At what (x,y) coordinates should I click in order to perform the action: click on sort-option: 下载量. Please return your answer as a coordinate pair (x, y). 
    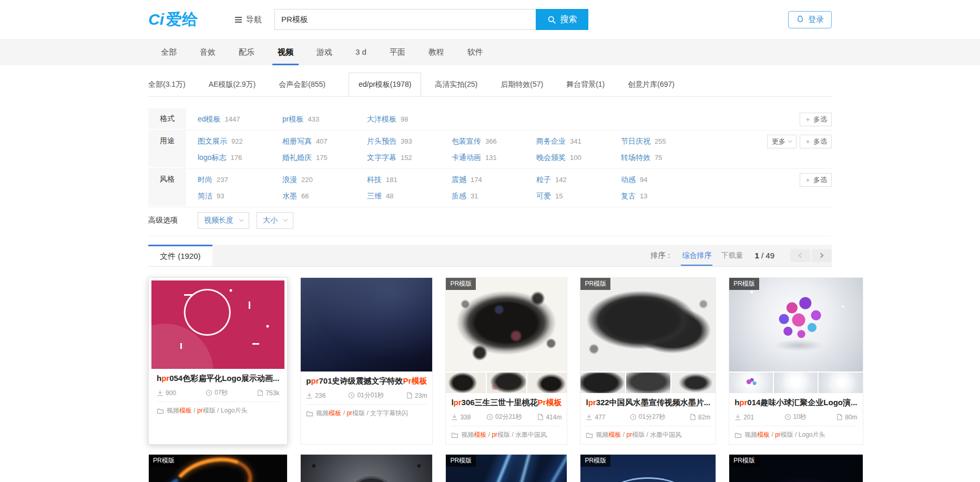
    Looking at the image, I should click on (732, 256).